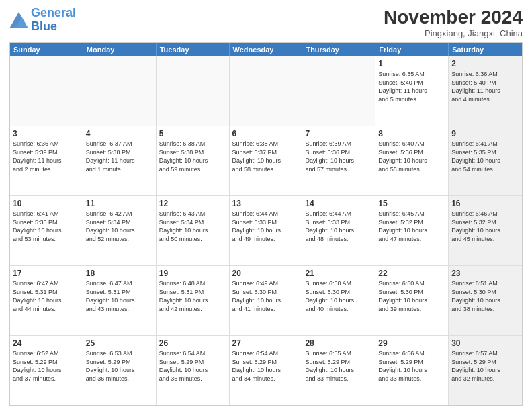 The width and height of the screenshot is (532, 411). What do you see at coordinates (339, 343) in the screenshot?
I see `day-number: 28` at bounding box center [339, 343].